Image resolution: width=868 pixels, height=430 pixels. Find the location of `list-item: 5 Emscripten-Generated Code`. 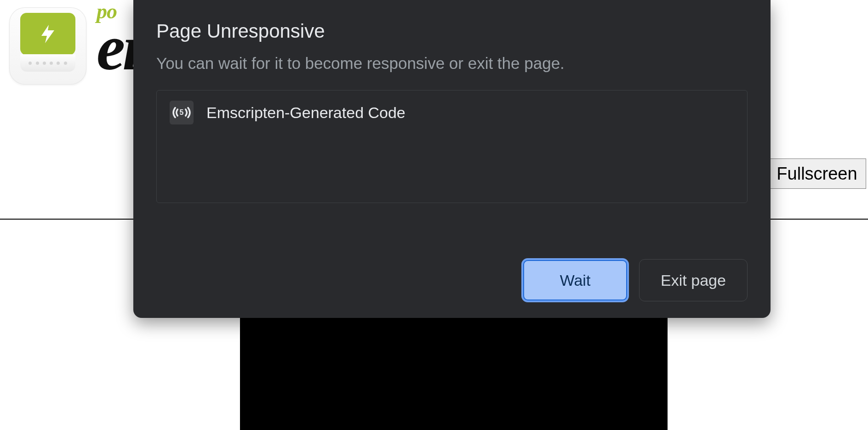

list-item: 5 Emscripten-Generated Code is located at coordinates (452, 113).